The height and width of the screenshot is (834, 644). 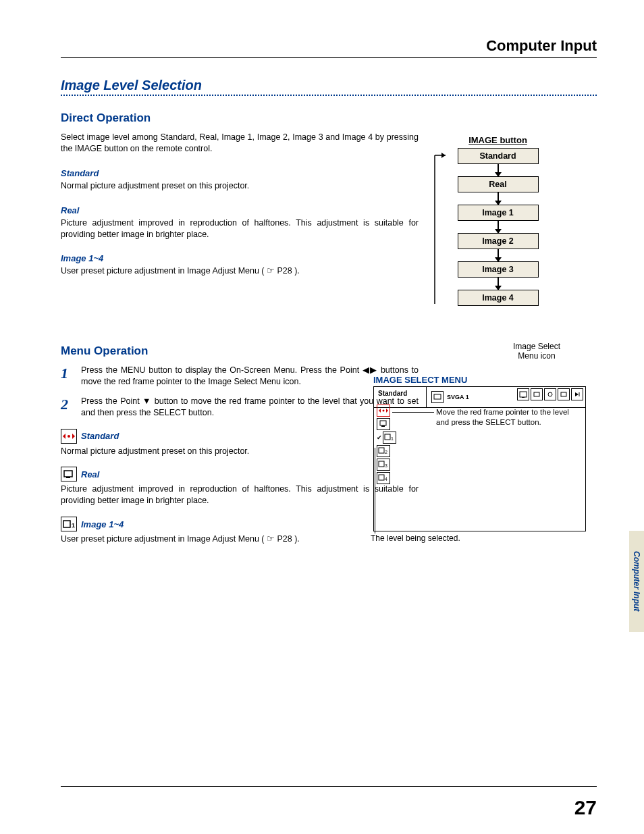 What do you see at coordinates (240, 436) in the screenshot?
I see `standard-icon-subhead: Standard` at bounding box center [240, 436].